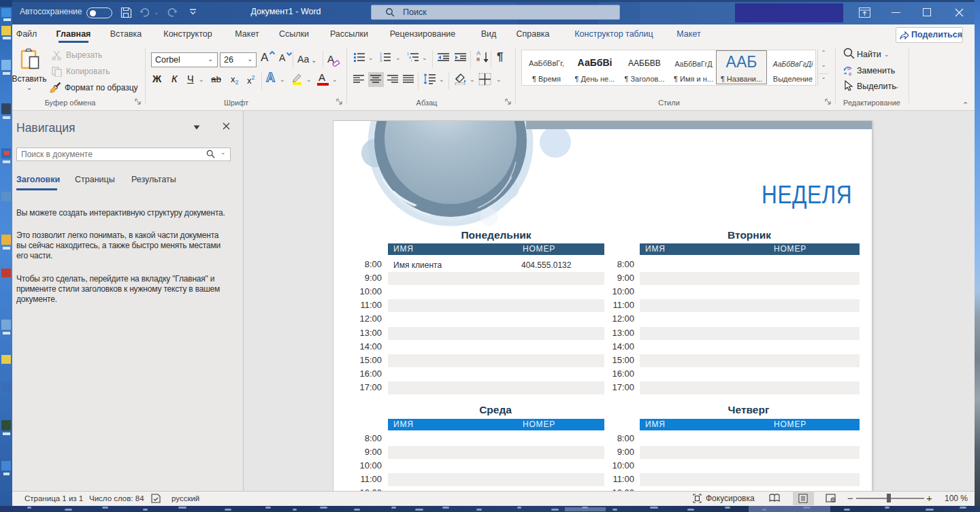 This screenshot has height=512, width=980. Describe the element at coordinates (411, 60) in the screenshot. I see `svg-text: i` at that location.